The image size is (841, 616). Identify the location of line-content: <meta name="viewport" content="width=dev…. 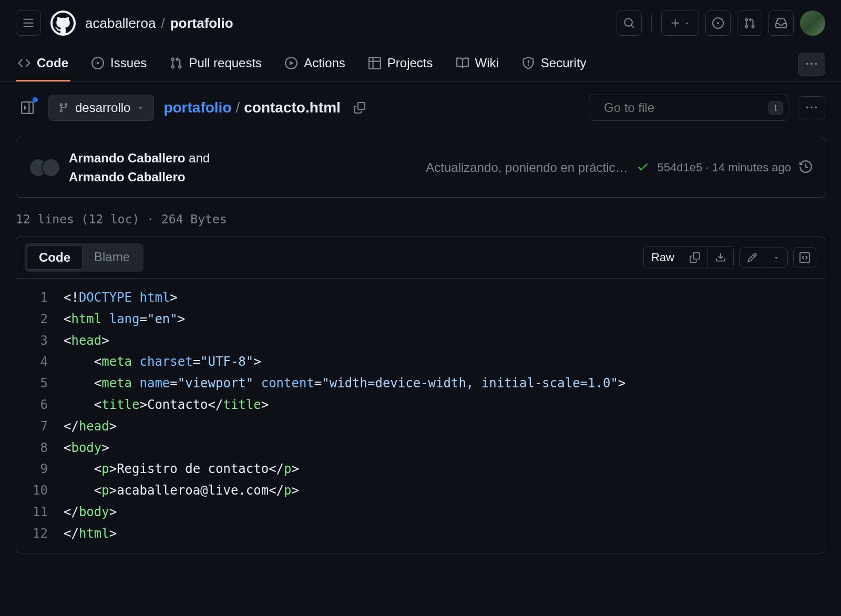
(444, 384).